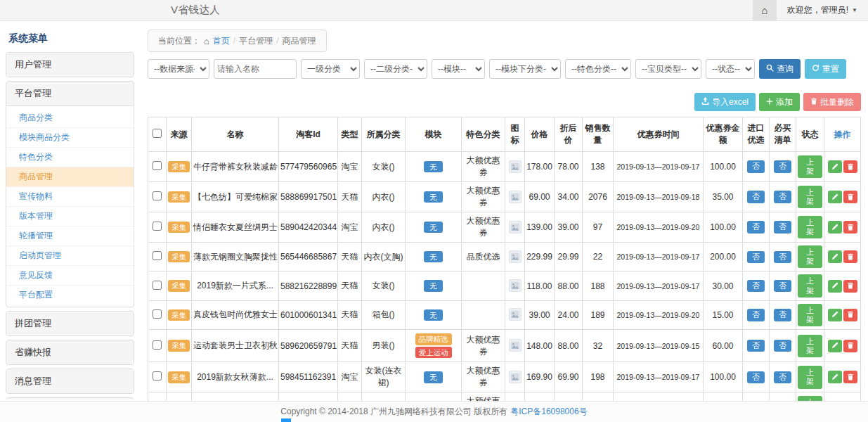 The height and width of the screenshot is (422, 868). Describe the element at coordinates (725, 102) in the screenshot. I see `import-excel-button: 导入excel` at that location.